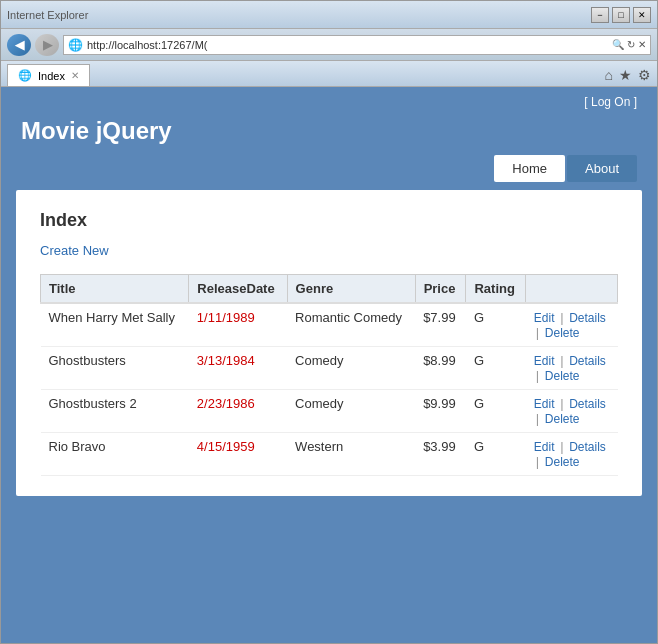  I want to click on about-nav-button: About, so click(602, 168).